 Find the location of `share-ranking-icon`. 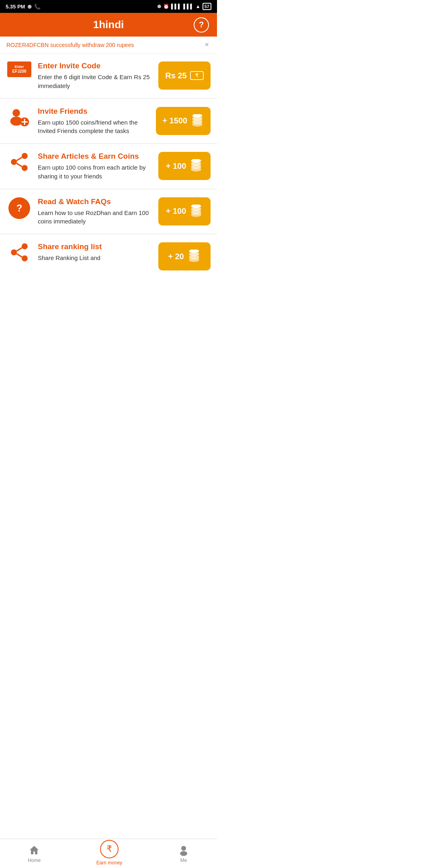

share-ranking-icon is located at coordinates (19, 252).